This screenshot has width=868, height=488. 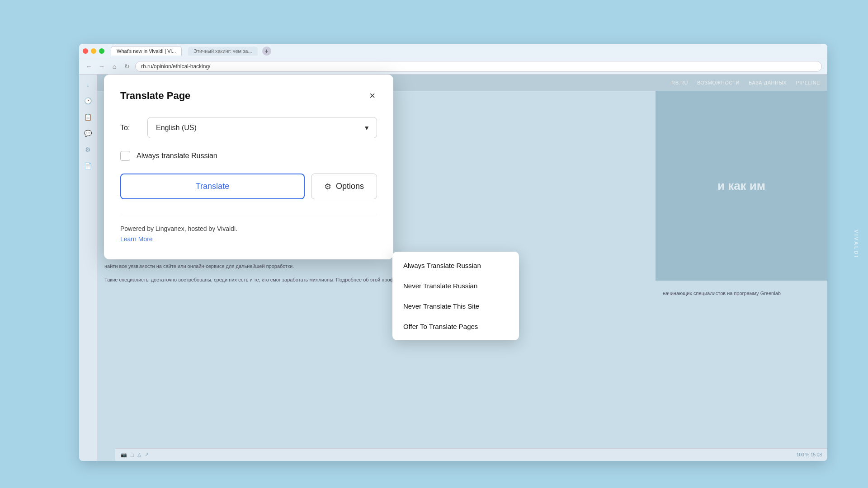 What do you see at coordinates (88, 166) in the screenshot?
I see `sidebar-icon-page: 📄` at bounding box center [88, 166].